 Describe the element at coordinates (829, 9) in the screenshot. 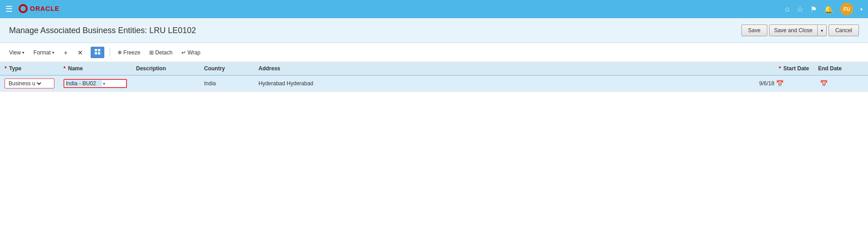

I see `notifications-icon: 🔔` at that location.